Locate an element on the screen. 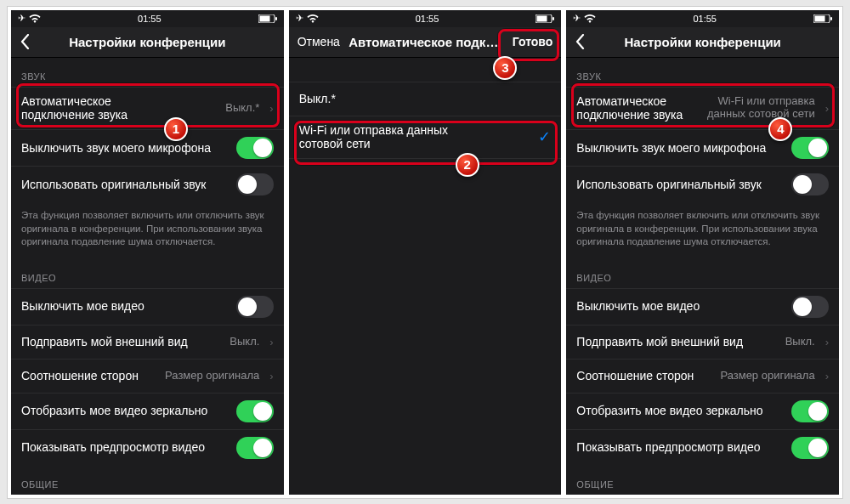  option-label: Выкл.* is located at coordinates (425, 99).